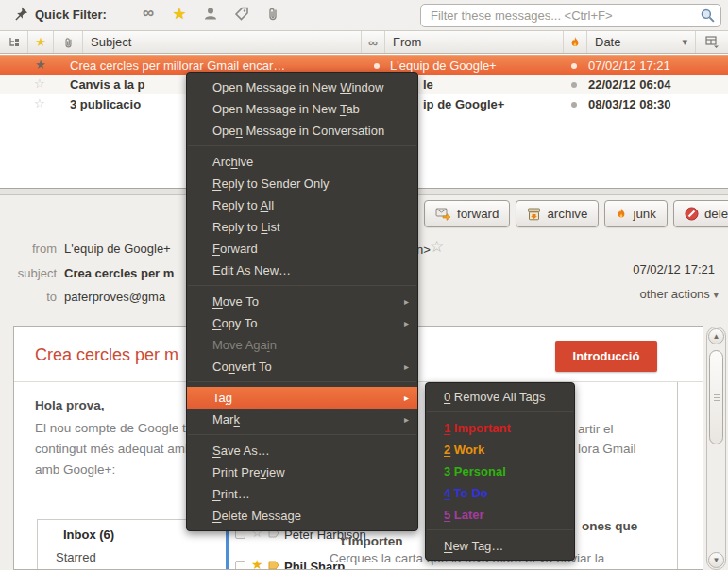 This screenshot has width=728, height=570. Describe the element at coordinates (113, 449) in the screenshot. I see `body-line: contingut més adequat amb` at that location.